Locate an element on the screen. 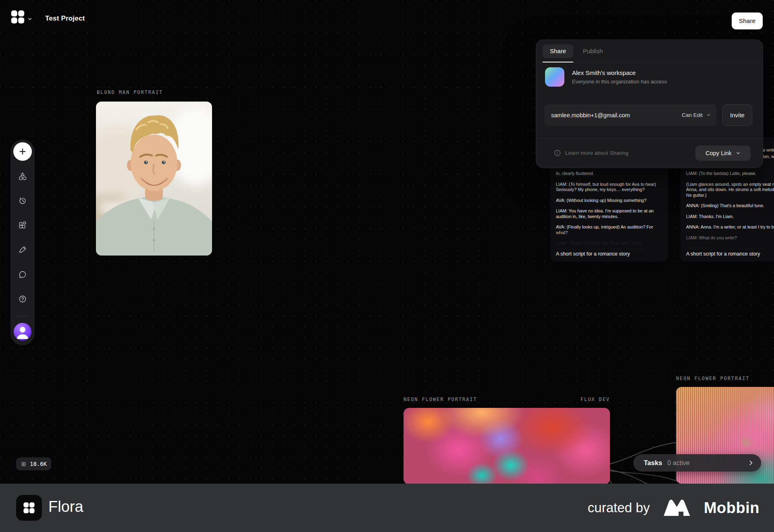 This screenshot has height=532, width=774. portrait-image is located at coordinates (154, 179).